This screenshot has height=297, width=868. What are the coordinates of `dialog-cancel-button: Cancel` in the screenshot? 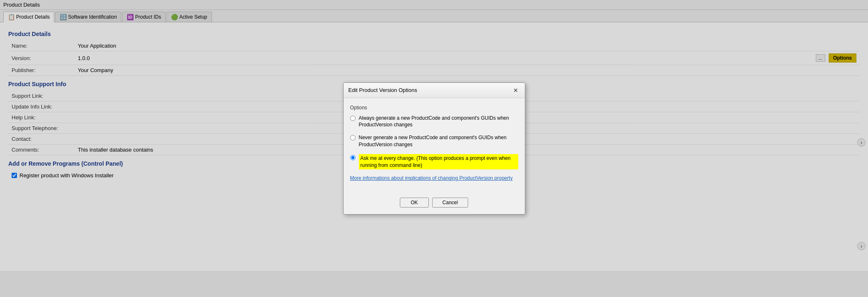 It's located at (450, 203).